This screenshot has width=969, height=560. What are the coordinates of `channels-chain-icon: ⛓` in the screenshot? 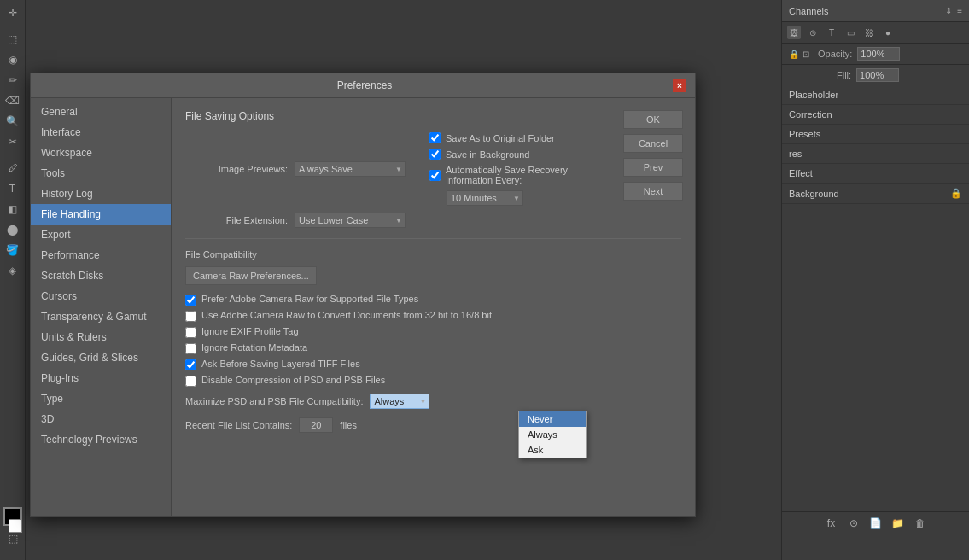 It's located at (869, 32).